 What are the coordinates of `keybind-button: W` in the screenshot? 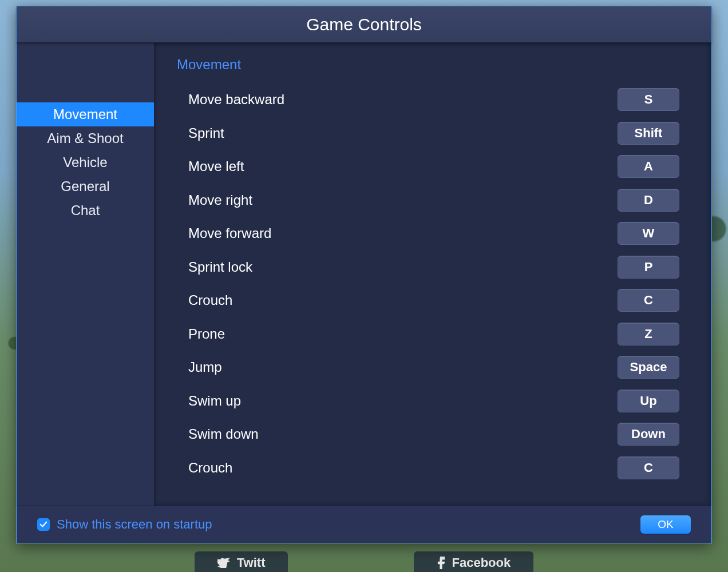 It's located at (648, 233).